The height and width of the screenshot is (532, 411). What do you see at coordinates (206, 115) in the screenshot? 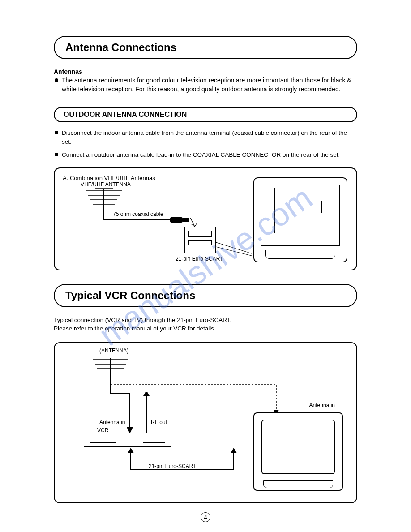
I see `subtitle-text: OUTDOOR ANTENNA CONNECTION` at bounding box center [206, 115].